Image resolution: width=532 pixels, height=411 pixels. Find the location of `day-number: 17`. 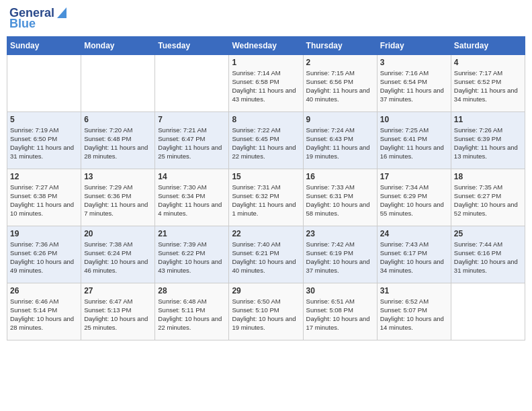

day-number: 17 is located at coordinates (414, 177).